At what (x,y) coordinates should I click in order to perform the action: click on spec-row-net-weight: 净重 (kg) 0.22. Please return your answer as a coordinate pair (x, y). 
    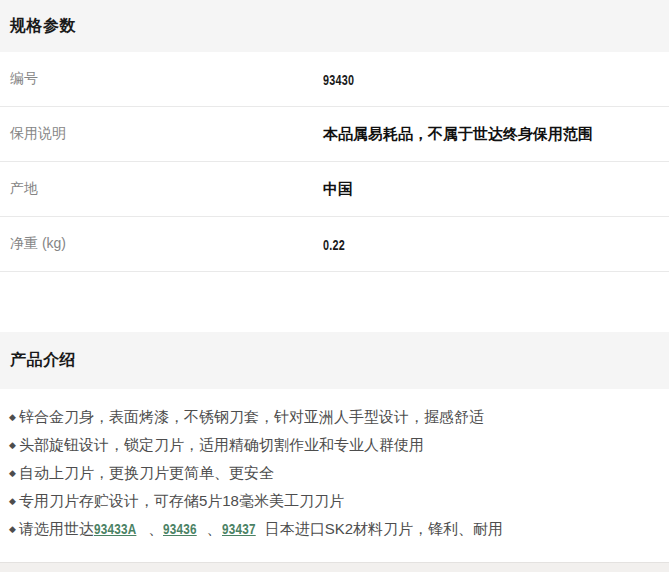
    Looking at the image, I should click on (334, 244).